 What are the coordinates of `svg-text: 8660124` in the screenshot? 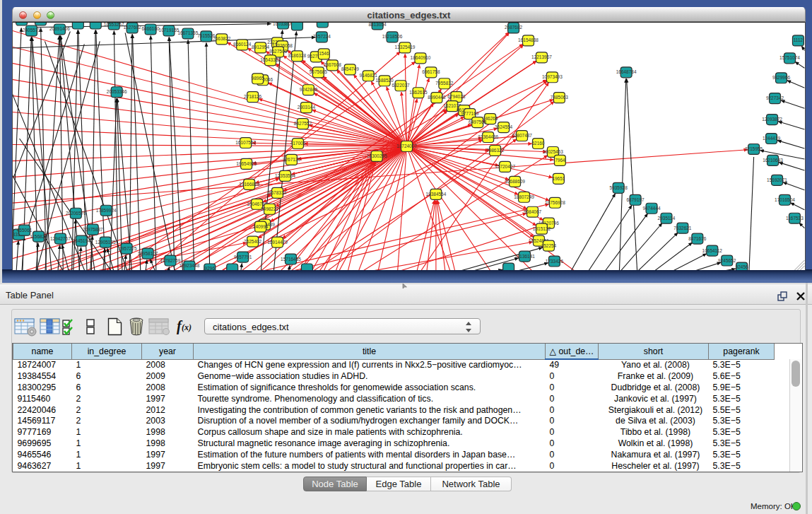 It's located at (242, 44).